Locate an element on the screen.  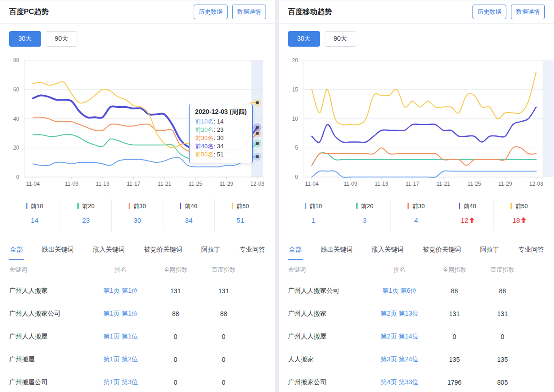
all-index-cell: 1796 is located at coordinates (454, 382).